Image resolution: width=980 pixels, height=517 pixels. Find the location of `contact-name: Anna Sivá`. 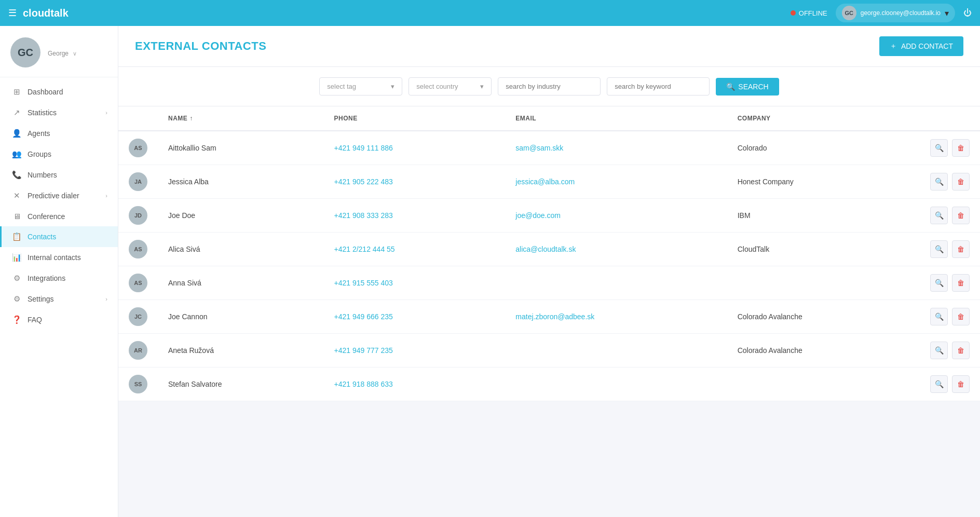

contact-name: Anna Sivá is located at coordinates (241, 283).